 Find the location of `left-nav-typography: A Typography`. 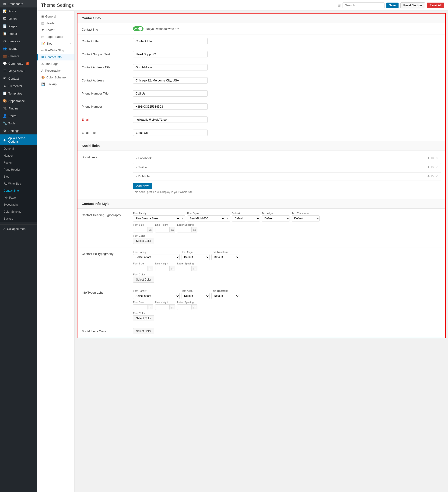

left-nav-typography: A Typography is located at coordinates (56, 71).